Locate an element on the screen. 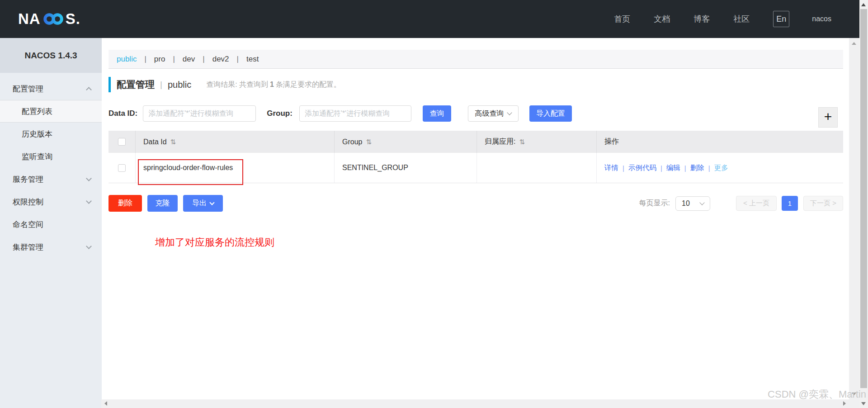  nav-link-community: 社区 is located at coordinates (741, 19).